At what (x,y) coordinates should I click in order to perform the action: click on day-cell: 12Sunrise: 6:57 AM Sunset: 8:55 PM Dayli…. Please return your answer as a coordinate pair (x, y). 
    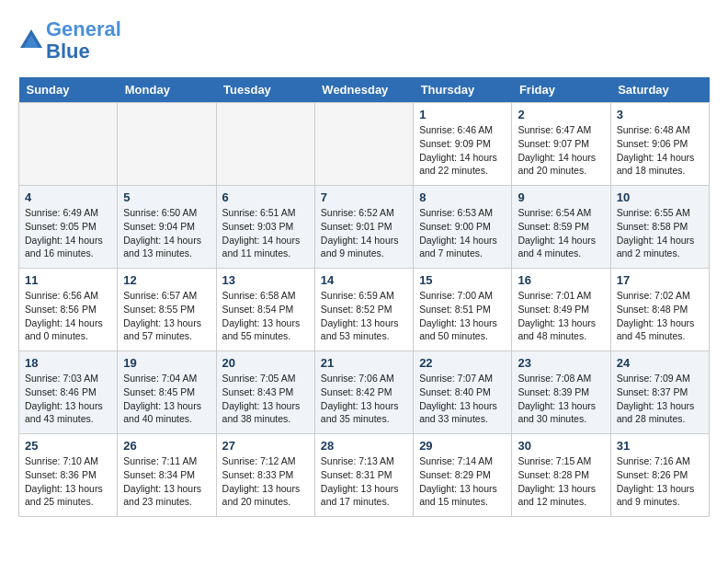
    Looking at the image, I should click on (167, 310).